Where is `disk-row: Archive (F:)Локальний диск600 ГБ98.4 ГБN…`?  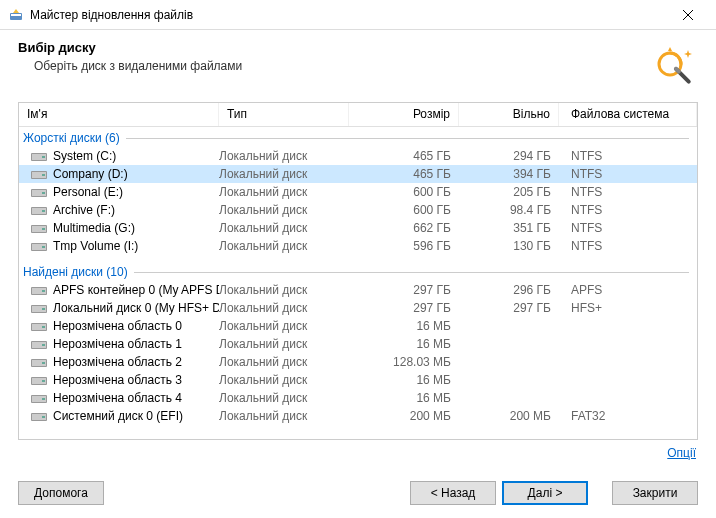
disk-row: Archive (F:)Локальний диск600 ГБ98.4 ГБN… is located at coordinates (358, 210).